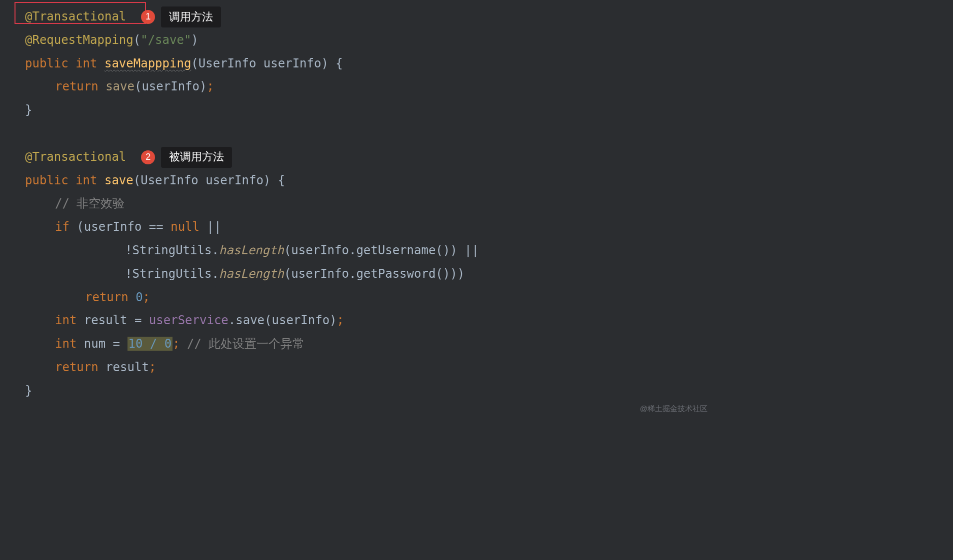 The image size is (953, 560). What do you see at coordinates (191, 17) in the screenshot?
I see `badge-1-label: 调用方法` at bounding box center [191, 17].